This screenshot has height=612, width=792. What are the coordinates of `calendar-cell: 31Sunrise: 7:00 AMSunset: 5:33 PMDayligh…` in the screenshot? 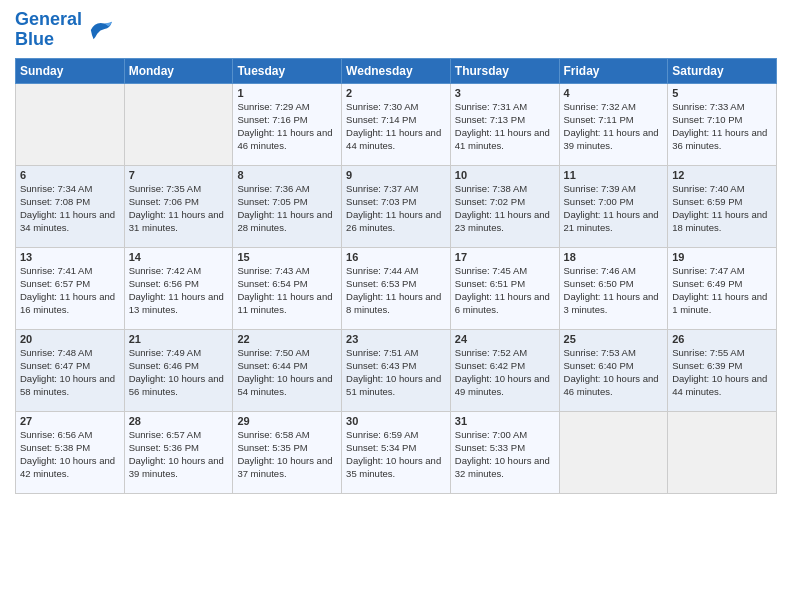 It's located at (504, 452).